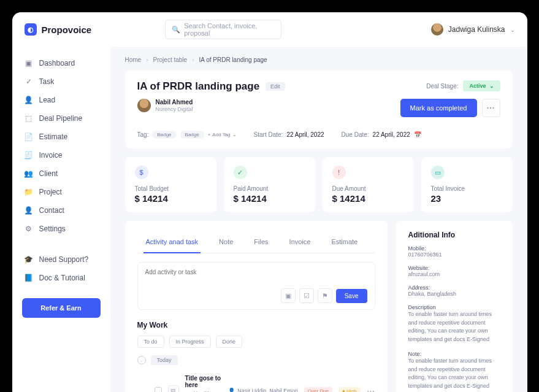 This screenshot has height=392, width=539. What do you see at coordinates (371, 390) in the screenshot?
I see `task-more-button: ⋯` at bounding box center [371, 390].